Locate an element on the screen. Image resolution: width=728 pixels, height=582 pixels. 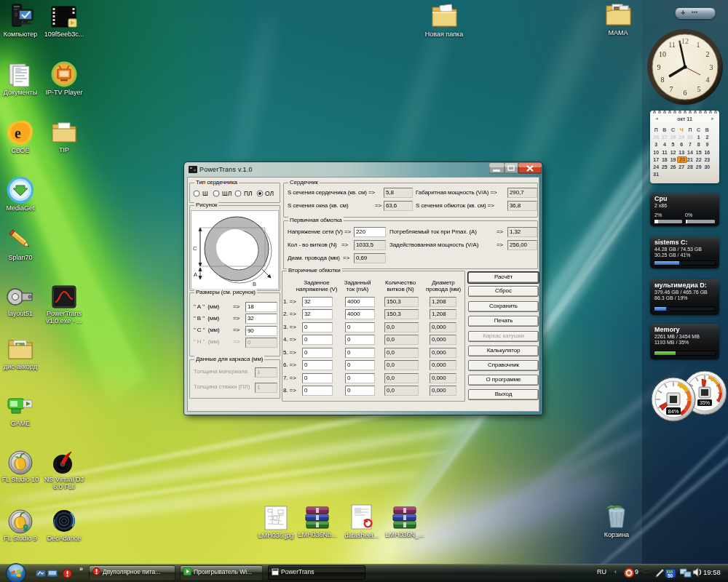
svg-text: e is located at coordinates (17, 133).